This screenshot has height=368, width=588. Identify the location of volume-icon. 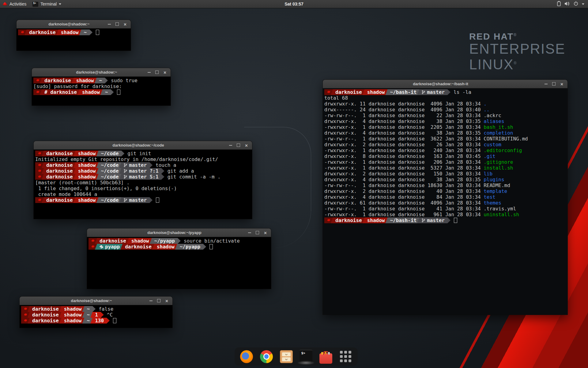
(567, 4).